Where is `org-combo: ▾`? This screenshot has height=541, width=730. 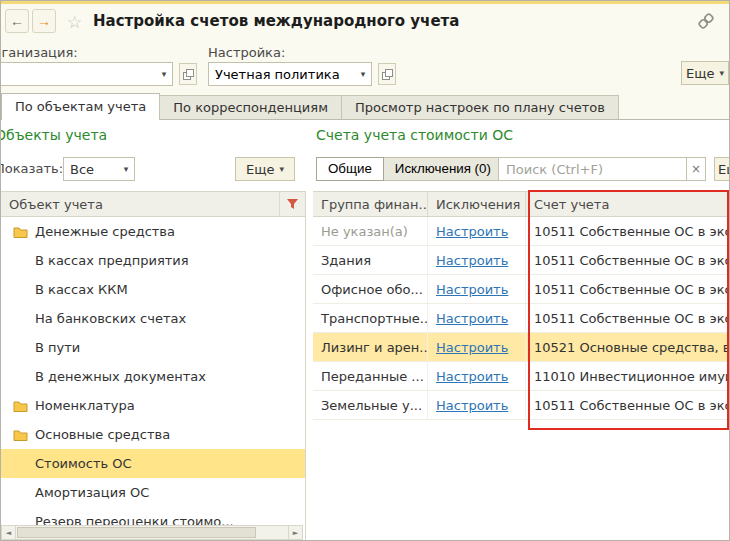
org-combo: ▾ is located at coordinates (86, 74).